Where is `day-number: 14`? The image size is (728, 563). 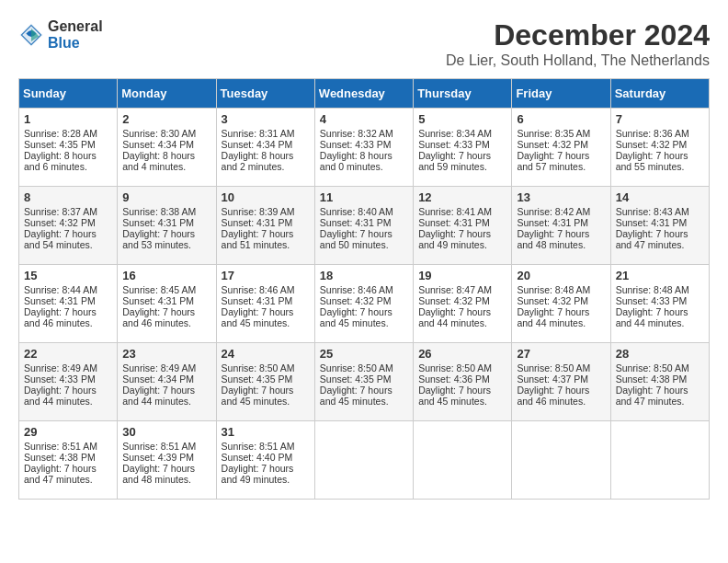
day-number: 14 is located at coordinates (660, 197).